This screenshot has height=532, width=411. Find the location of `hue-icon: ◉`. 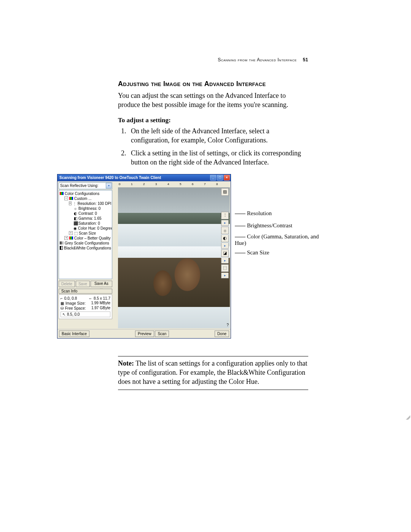

hue-icon: ◉ is located at coordinates (75, 228).